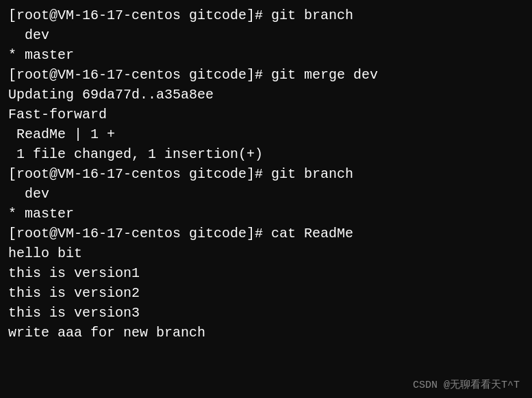 The width and height of the screenshot is (532, 398). Describe the element at coordinates (266, 293) in the screenshot. I see `terminal-output-line: this is version2` at that location.